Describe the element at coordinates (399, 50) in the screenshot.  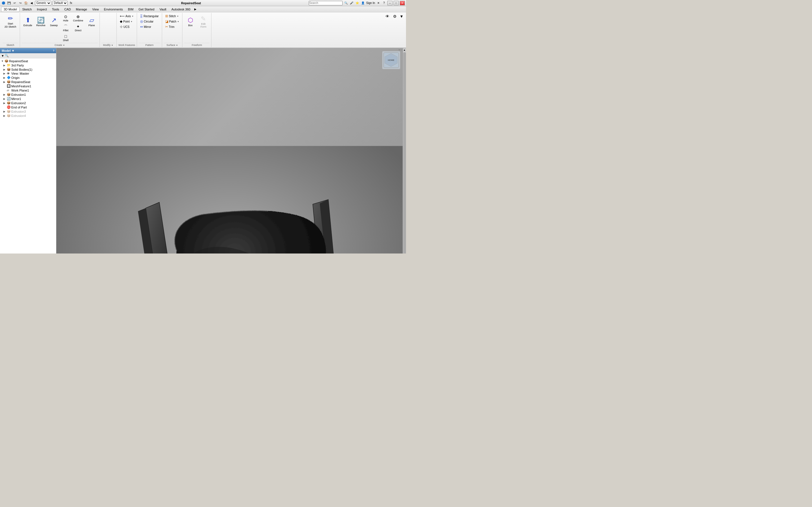
I see `minimize-view-btn: ━` at that location.